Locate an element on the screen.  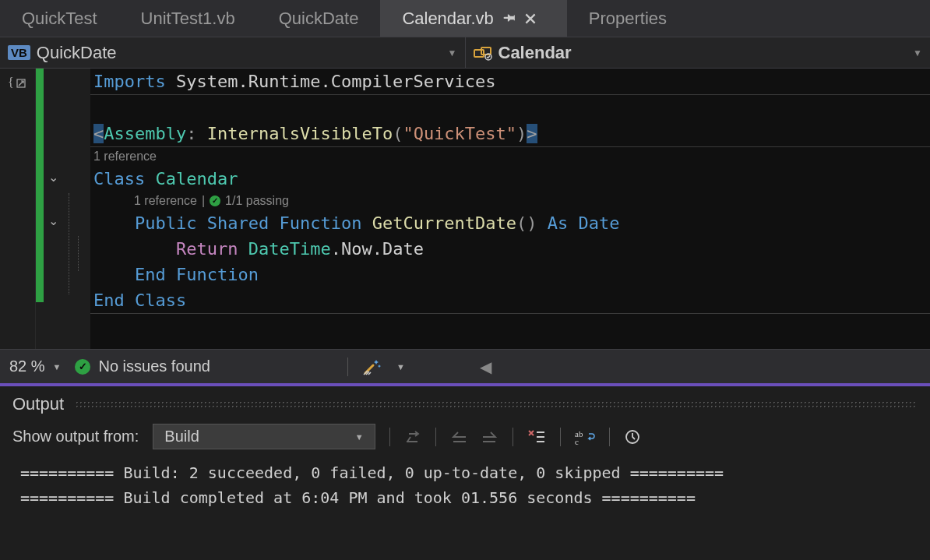
tab-quicktest: QuickTest is located at coordinates (59, 19).